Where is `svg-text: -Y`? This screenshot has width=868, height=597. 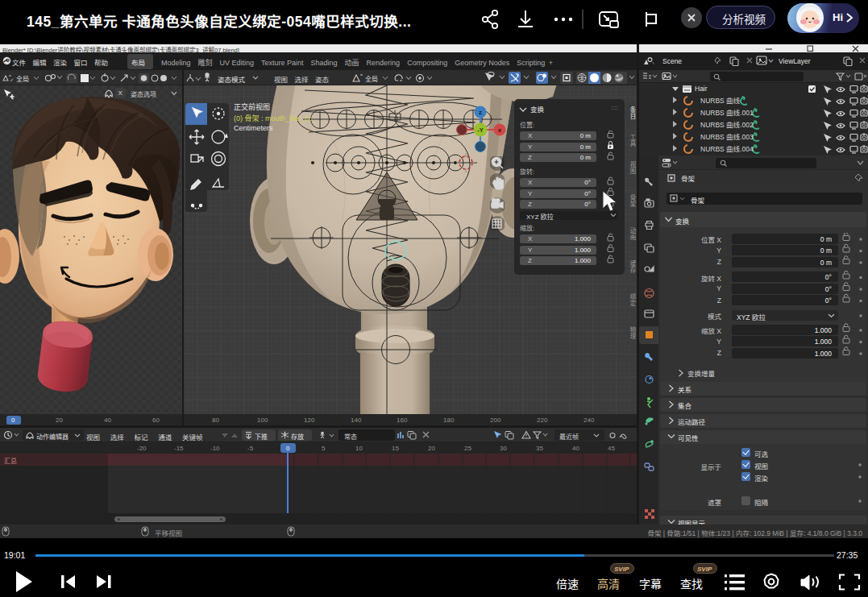 svg-text: -Y is located at coordinates (480, 131).